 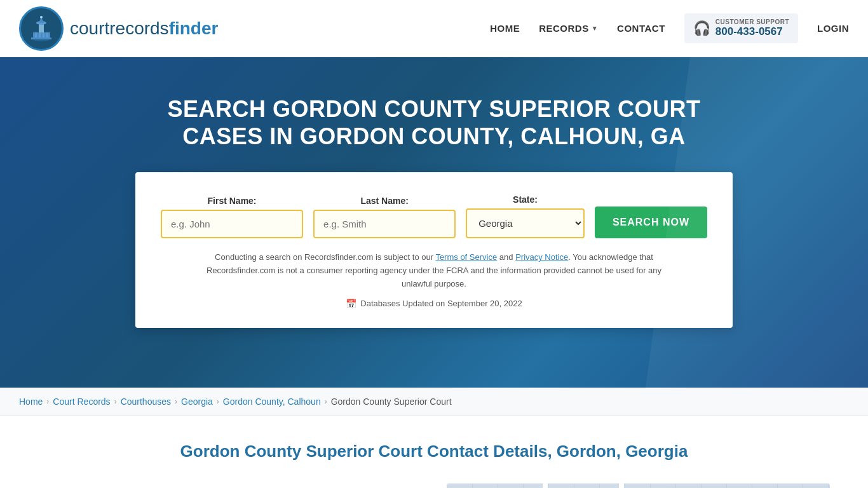 I want to click on map-column: 📍 Gordon County Tax Commissioner's Offic…, so click(x=638, y=485).